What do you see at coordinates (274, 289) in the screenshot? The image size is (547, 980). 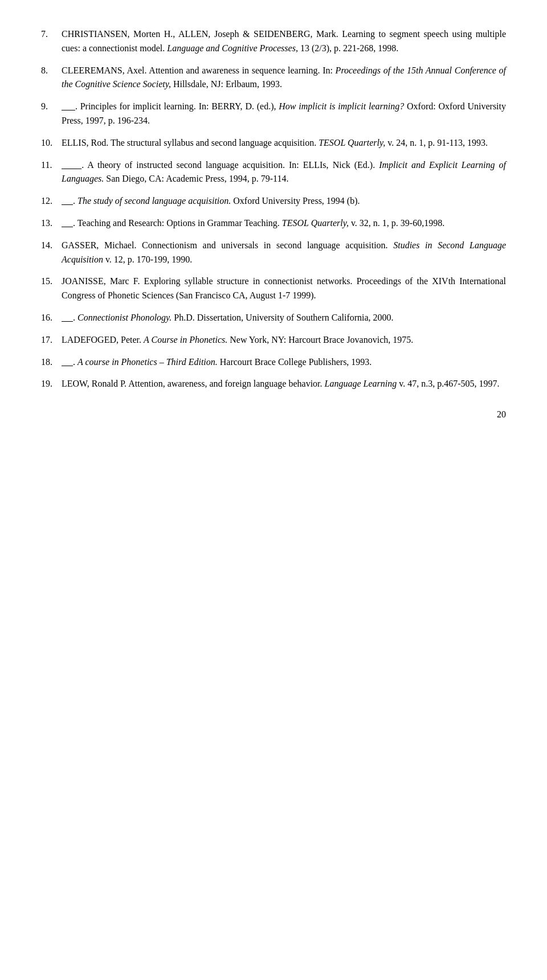 I see `list-item: 15. JOANISSE, Marc F. Exploring syllable…` at bounding box center [274, 289].